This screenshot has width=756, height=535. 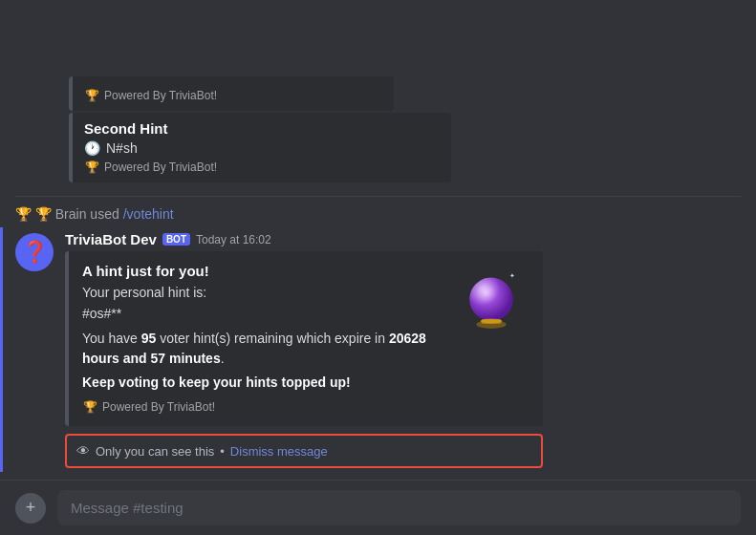 I want to click on avatar-emoji: ❓, so click(x=34, y=252).